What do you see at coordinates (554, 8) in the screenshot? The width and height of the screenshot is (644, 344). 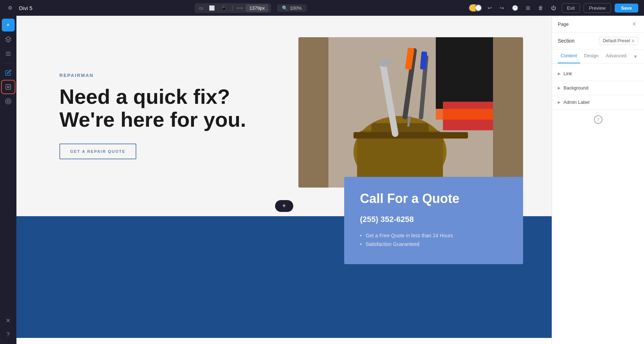 I see `topbar-right: ↩ ↪ 🕐 ⊞ 🗑 ⏻ Exit Preview Save` at bounding box center [554, 8].